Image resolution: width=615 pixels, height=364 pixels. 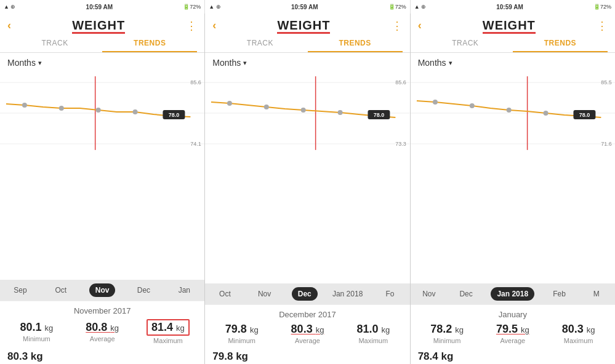 What do you see at coordinates (560, 44) in the screenshot?
I see `tab-trends-3: TRENDS` at bounding box center [560, 44].